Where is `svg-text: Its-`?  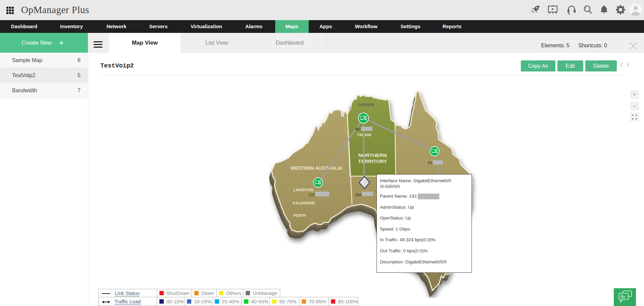
svg-text: Its- is located at coordinates (358, 129).